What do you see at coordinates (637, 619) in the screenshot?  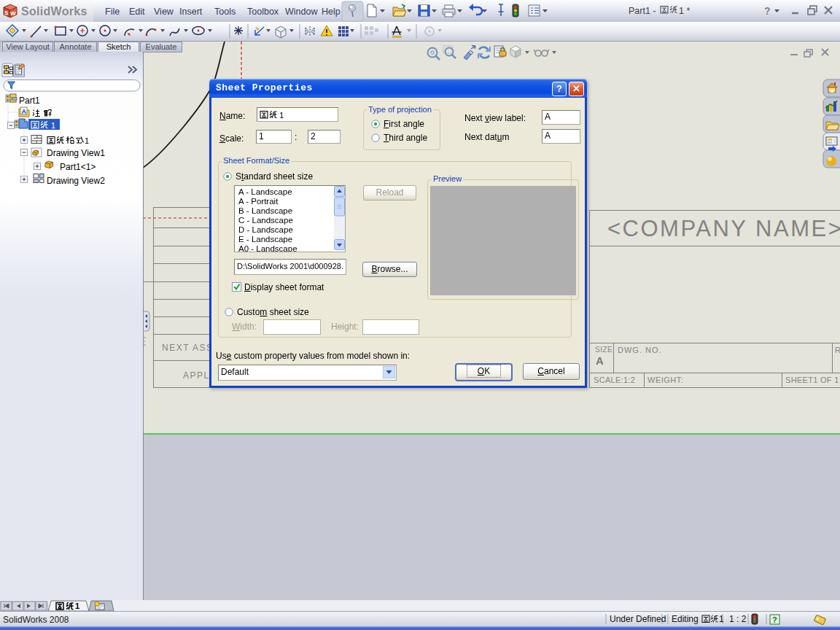 I see `svg-text: Under Defined` at bounding box center [637, 619].